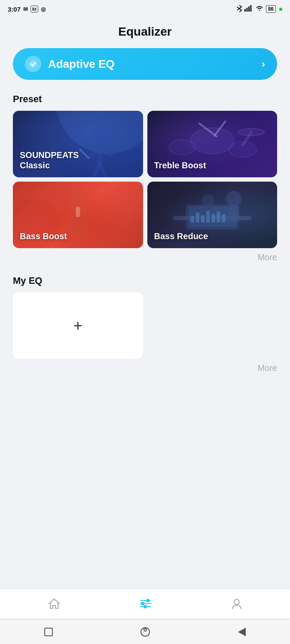 The width and height of the screenshot is (290, 644). Describe the element at coordinates (145, 368) in the screenshot. I see `my-eq-more-link: More` at that location.